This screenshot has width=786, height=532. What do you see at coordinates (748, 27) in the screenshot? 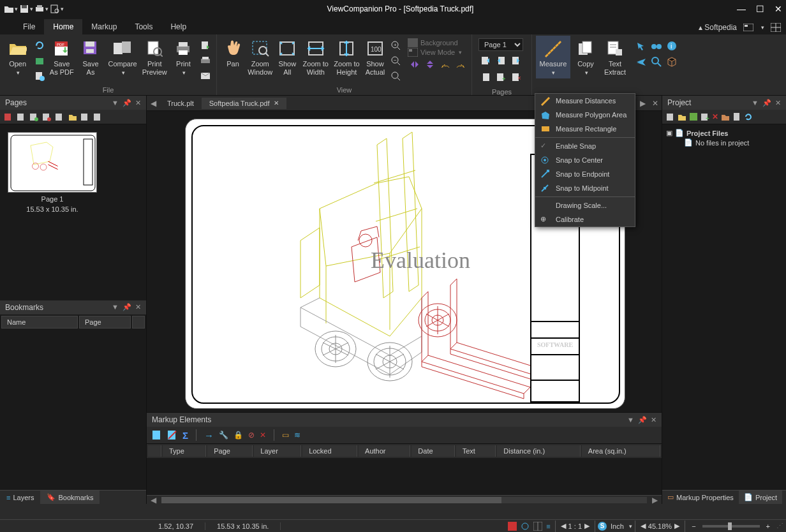
I see `ribbon-layout-icon` at bounding box center [748, 27].